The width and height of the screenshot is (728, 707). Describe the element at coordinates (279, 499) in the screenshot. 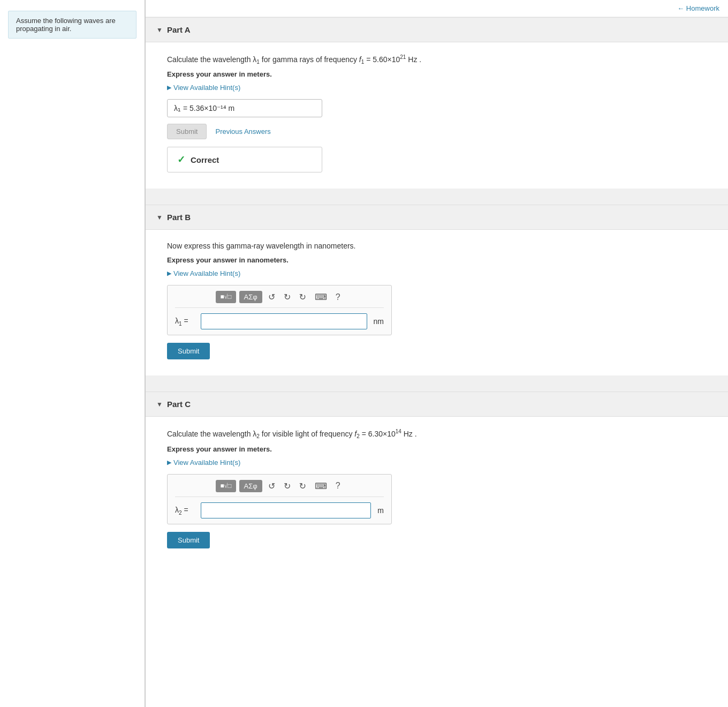

I see `part-c-math-widget: ■√□ ΑΣφ ↺ ↻ ↺ ⌨ ? λ2 = m` at that location.